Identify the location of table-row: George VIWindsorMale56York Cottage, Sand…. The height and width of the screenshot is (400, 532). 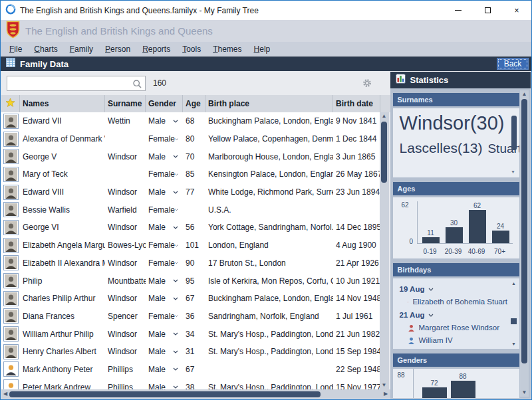
(191, 227).